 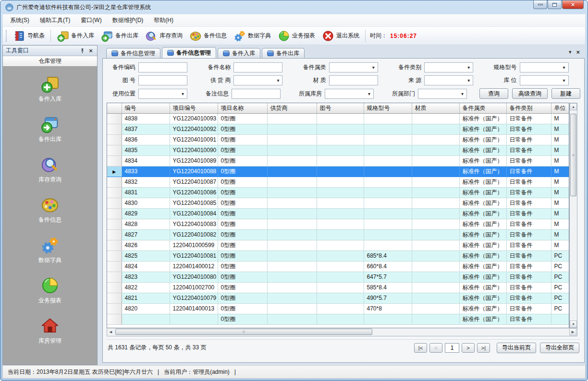 I want to click on menu-system: 系统(S), so click(x=20, y=20).